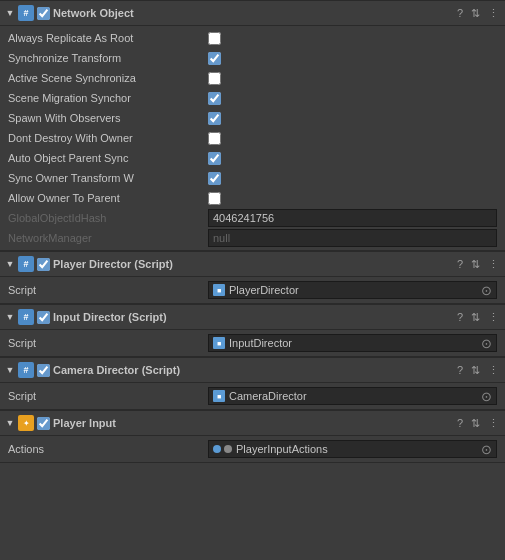 Image resolution: width=505 pixels, height=560 pixels. What do you see at coordinates (252, 78) in the screenshot?
I see `row-active-scene: Active Scene Synchroniza` at bounding box center [252, 78].